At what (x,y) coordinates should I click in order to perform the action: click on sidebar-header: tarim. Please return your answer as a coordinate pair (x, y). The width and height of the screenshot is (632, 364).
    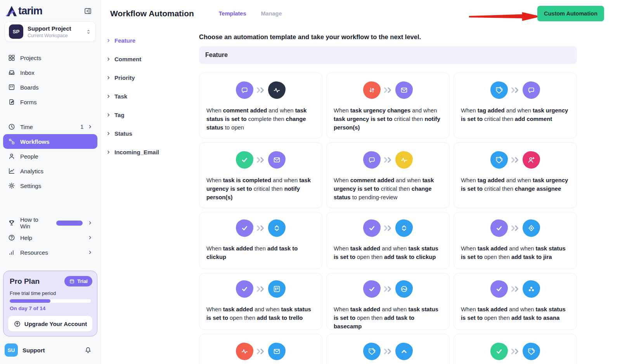
    Looking at the image, I should click on (50, 10).